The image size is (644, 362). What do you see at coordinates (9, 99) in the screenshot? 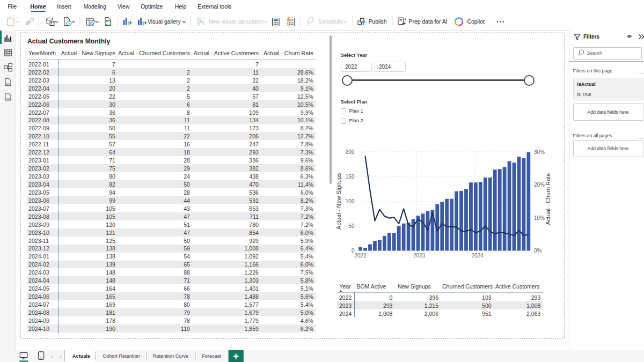
I see `svg-text: TMDL` at bounding box center [9, 99].